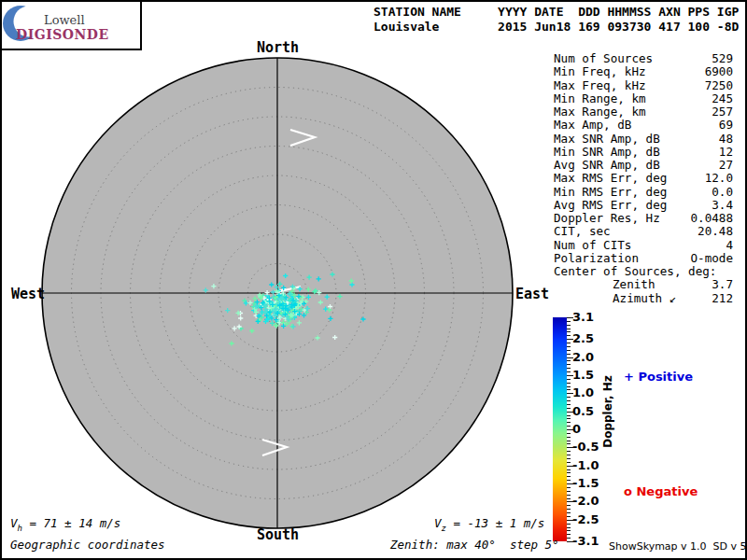  I want to click on stat-value: 212, so click(723, 299).